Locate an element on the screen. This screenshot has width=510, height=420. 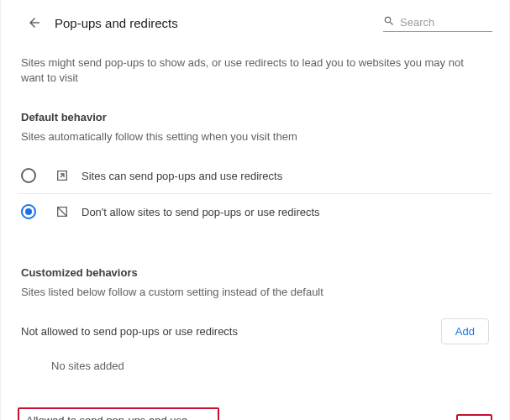
allowed-list-label: Allowed to send pop-ups and use redirect… is located at coordinates (118, 417).